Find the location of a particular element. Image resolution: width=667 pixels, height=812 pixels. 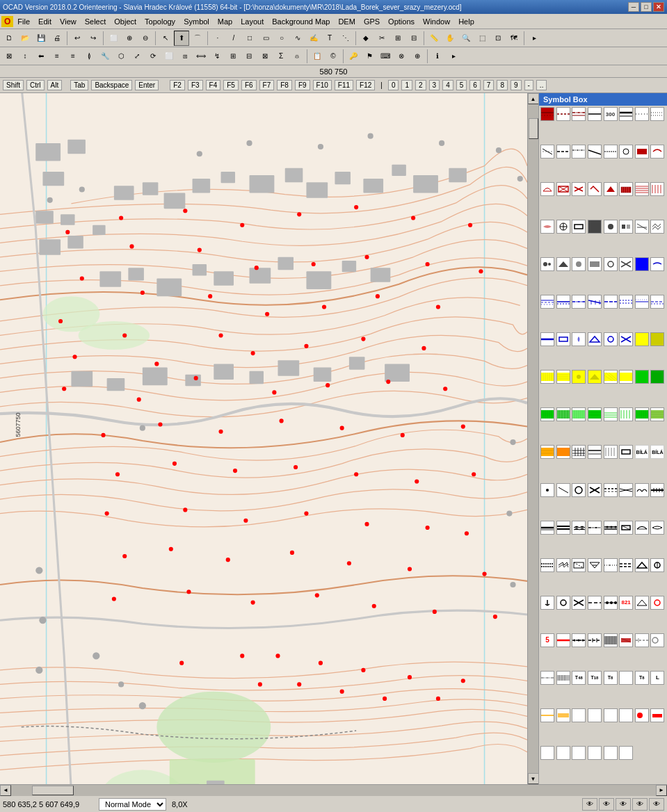

eye-icon-5: 👁 is located at coordinates (657, 804).